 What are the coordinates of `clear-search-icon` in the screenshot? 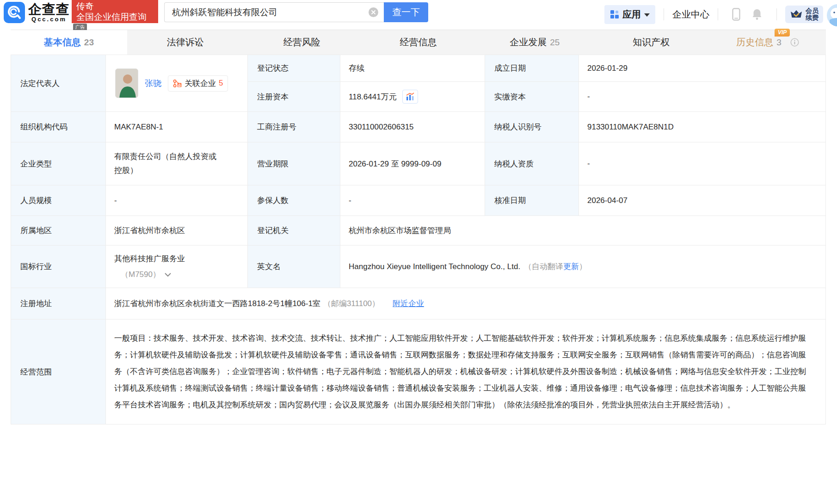 It's located at (374, 12).